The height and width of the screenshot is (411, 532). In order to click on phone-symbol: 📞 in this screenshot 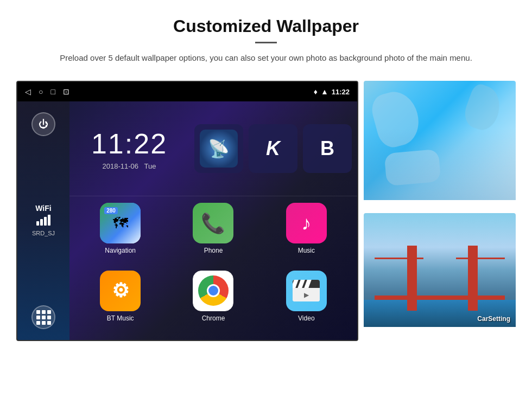, I will do `click(213, 223)`.